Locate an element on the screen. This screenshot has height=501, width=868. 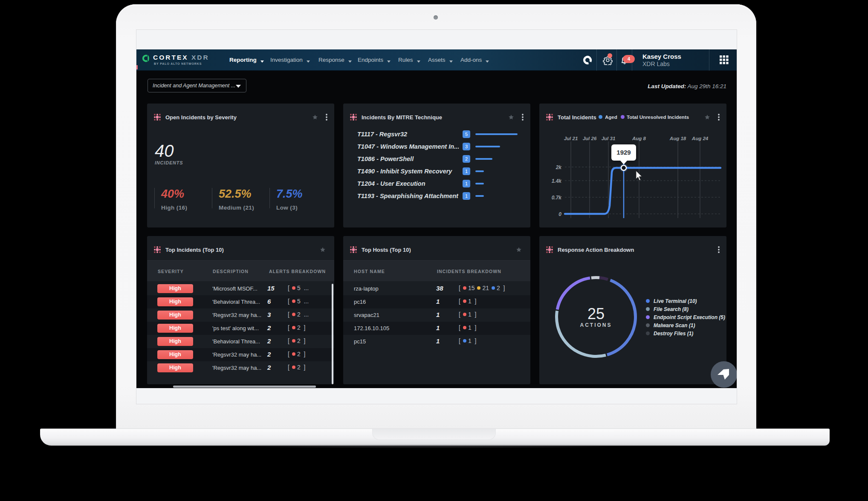
svg-text: Aug 18 is located at coordinates (678, 138).